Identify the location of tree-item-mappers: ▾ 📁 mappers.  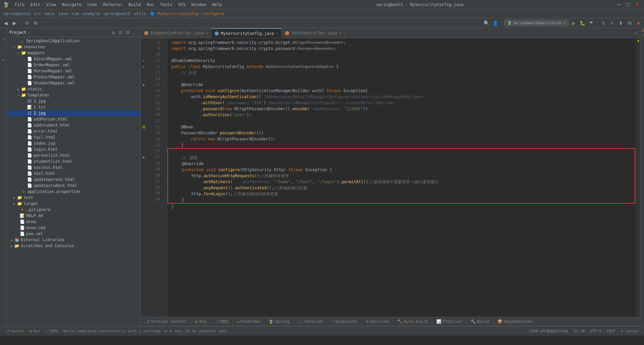
(74, 53).